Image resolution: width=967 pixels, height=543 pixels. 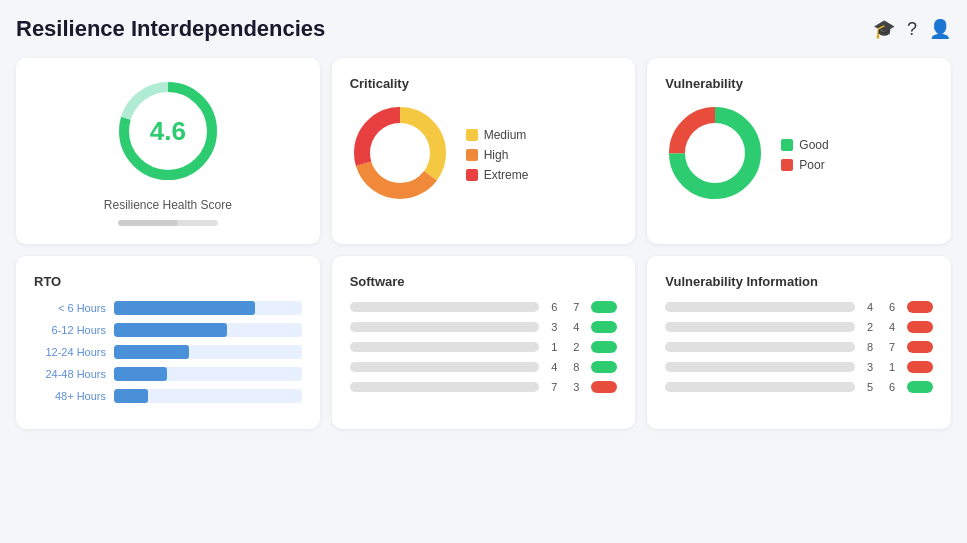 I want to click on vulnerability-title: Vulnerability, so click(x=799, y=84).